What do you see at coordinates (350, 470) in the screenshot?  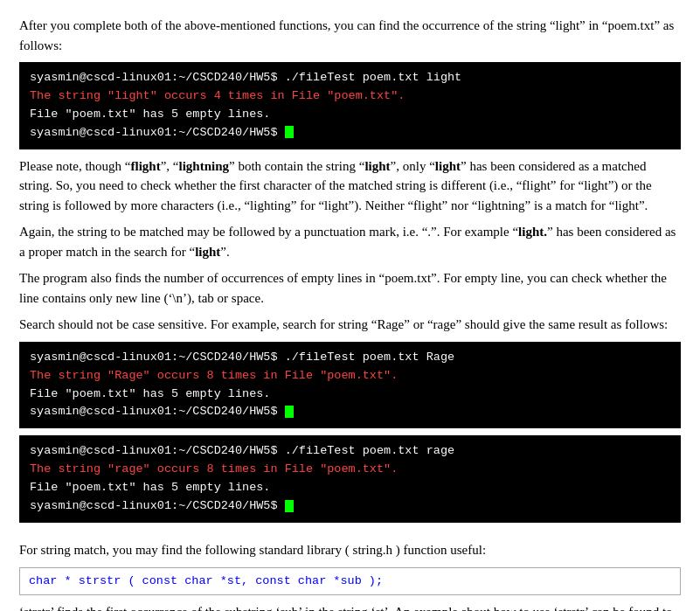 I see `terminal3-line1: The string "rage" occurs 8 times in File…` at bounding box center [350, 470].